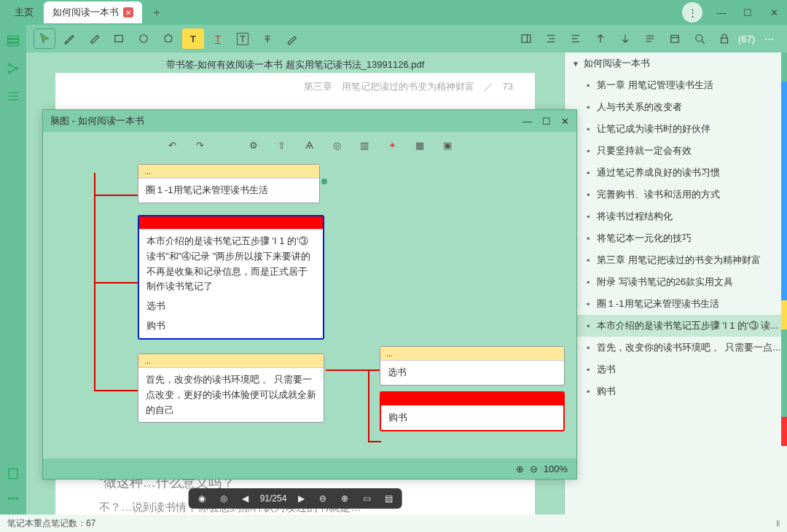  Describe the element at coordinates (254, 145) in the screenshot. I see `settings-icon: ⚙` at that location.